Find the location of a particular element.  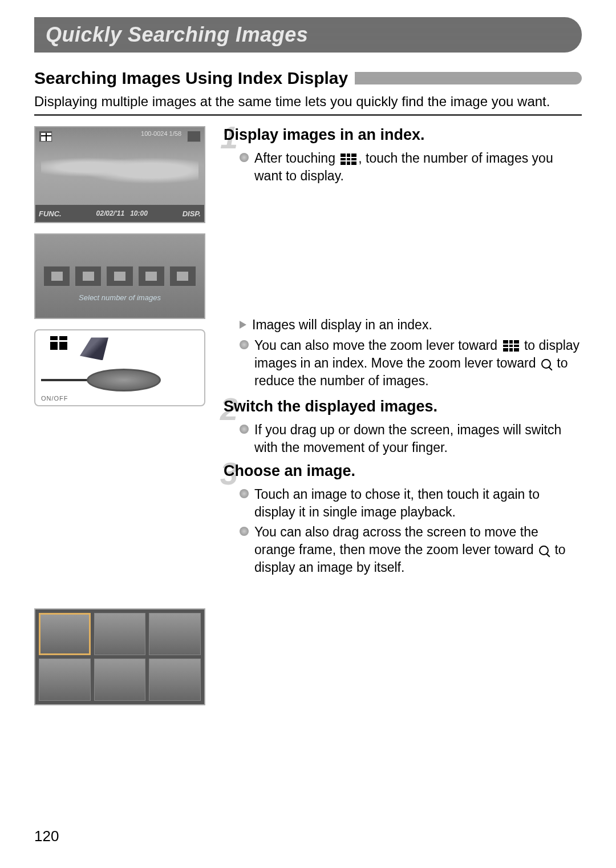

page-number: 120 is located at coordinates (47, 837).